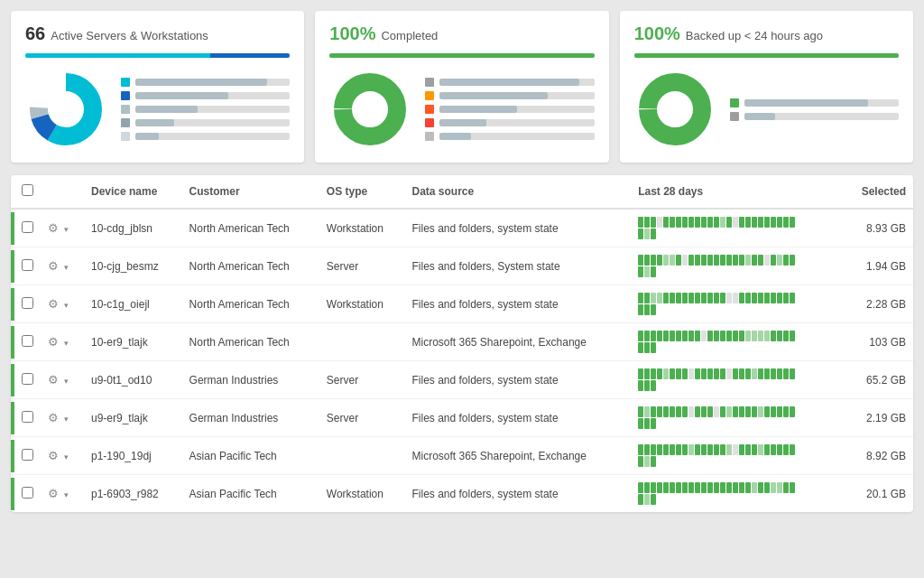 This screenshot has width=924, height=578. Describe the element at coordinates (251, 266) in the screenshot. I see `row-customer: North American Tech` at that location.